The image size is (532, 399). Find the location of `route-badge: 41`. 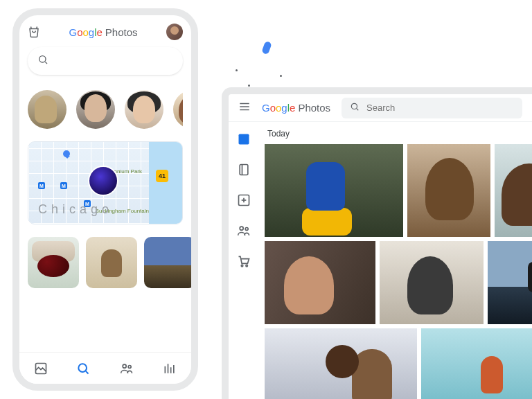

route-badge: 41 is located at coordinates (162, 176).